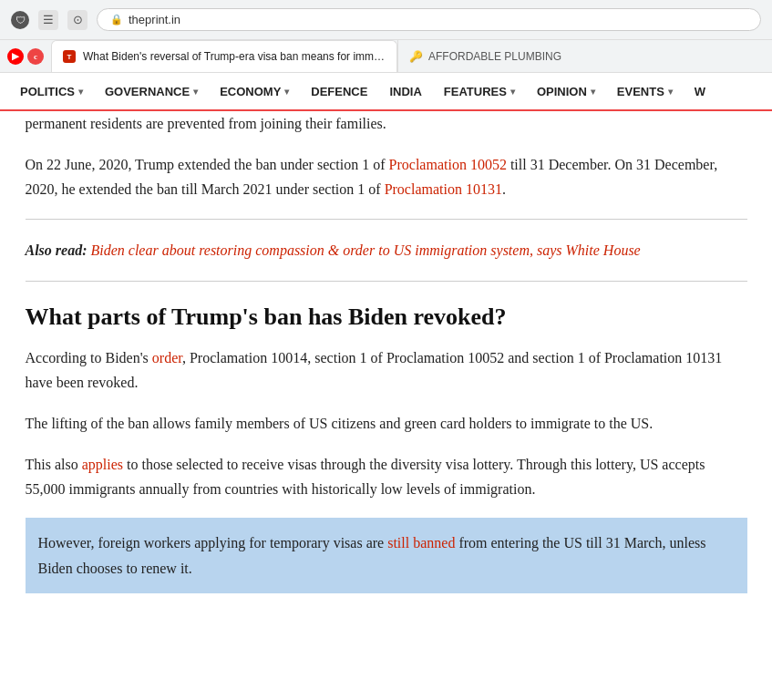 The image size is (772, 700). I want to click on shield-icon: 🛡, so click(20, 20).